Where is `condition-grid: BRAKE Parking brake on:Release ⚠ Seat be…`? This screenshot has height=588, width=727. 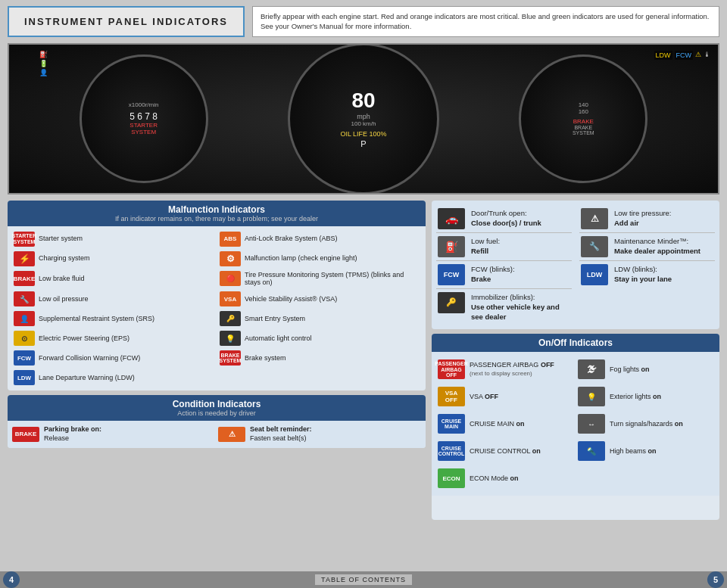
condition-grid: BRAKE Parking brake on:Release ⚠ Seat be… is located at coordinates (217, 434).